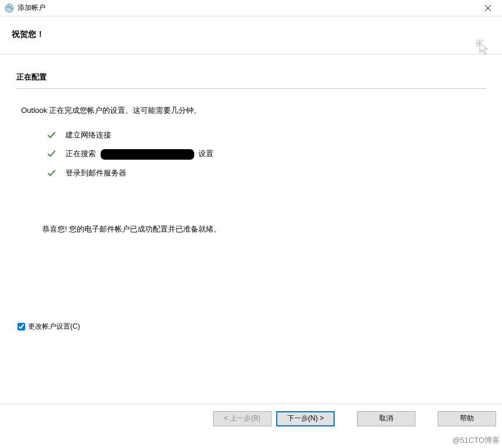  Describe the element at coordinates (266, 154) in the screenshot. I see `step-item: 正在搜索 设置` at that location.